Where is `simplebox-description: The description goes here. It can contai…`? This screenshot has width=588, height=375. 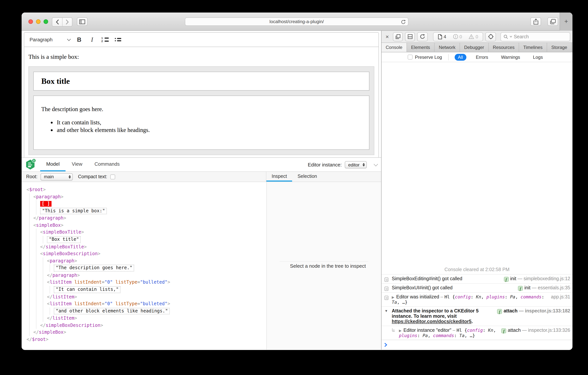
simplebox-description: The description goes here. It can contai… is located at coordinates (201, 123).